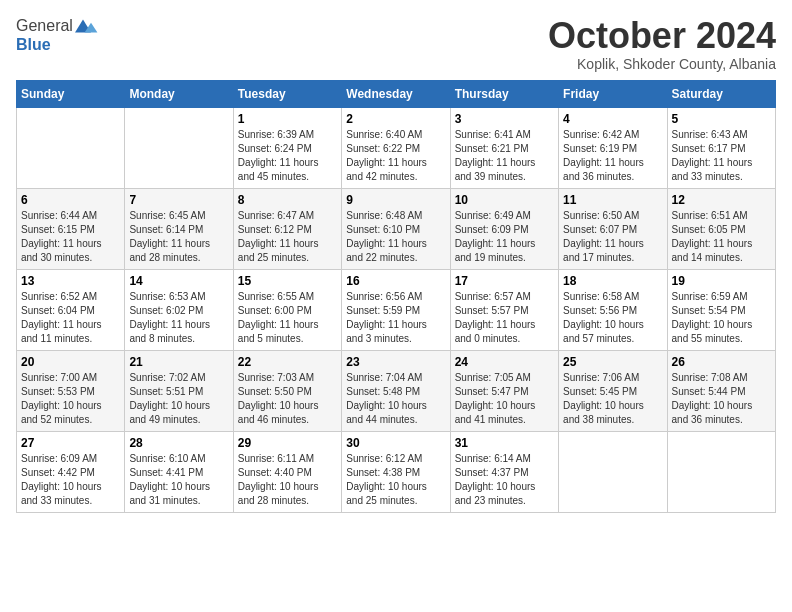  I want to click on calendar-cell: 16Sunrise: 6:56 AM Sunset: 5:59 PM Dayli…, so click(396, 310).